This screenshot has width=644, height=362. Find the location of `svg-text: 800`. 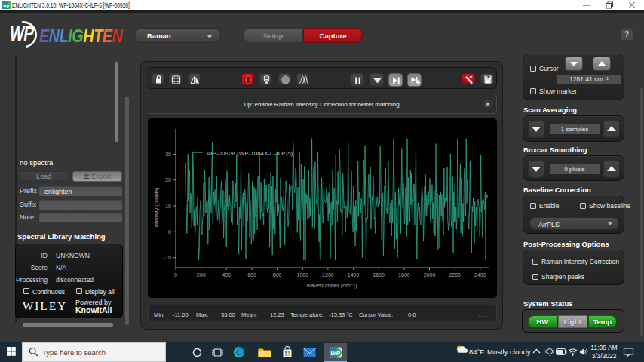

svg-text: 800 is located at coordinates (278, 275).